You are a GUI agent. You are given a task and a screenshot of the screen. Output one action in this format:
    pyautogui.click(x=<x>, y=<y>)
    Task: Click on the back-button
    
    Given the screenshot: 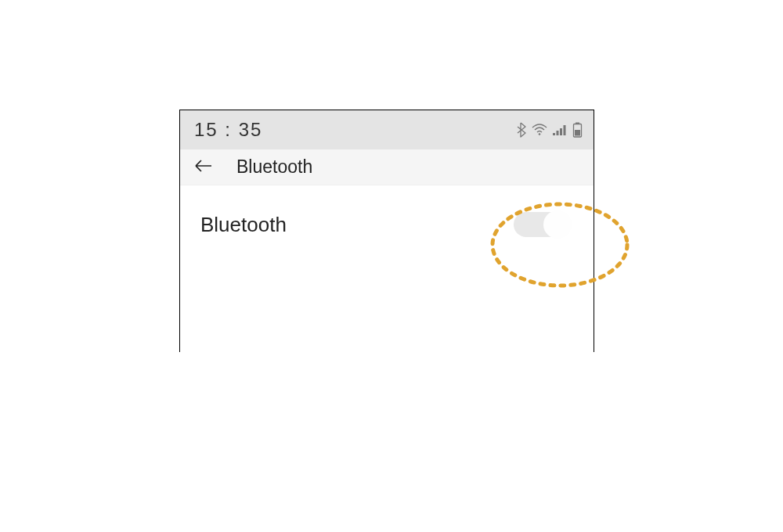 What is the action you would take?
    pyautogui.click(x=204, y=167)
    